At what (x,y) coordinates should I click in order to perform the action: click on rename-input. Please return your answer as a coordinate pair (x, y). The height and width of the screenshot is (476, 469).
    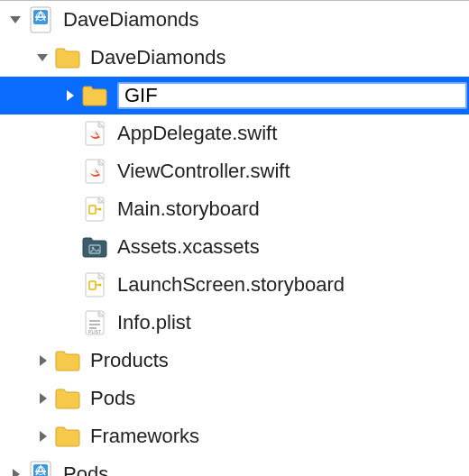
    Looking at the image, I should click on (292, 96).